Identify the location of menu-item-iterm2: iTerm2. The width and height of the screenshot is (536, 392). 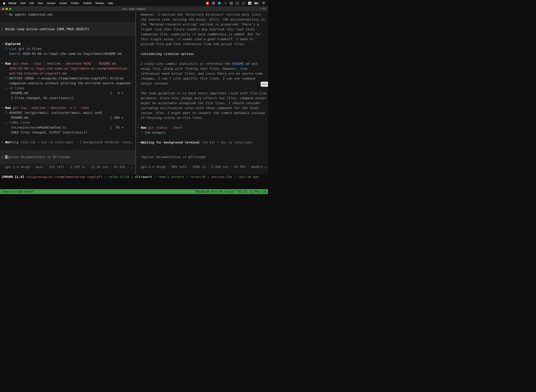
(12, 3).